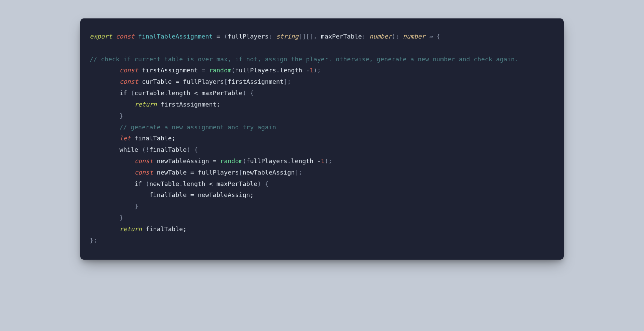 The image size is (644, 331). Describe the element at coordinates (218, 36) in the screenshot. I see `code-text: =` at that location.